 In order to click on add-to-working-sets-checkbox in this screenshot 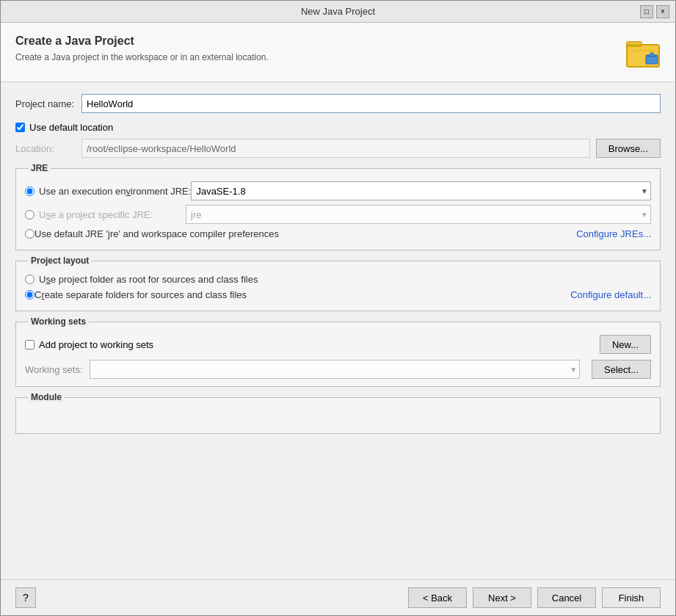, I will do `click(29, 345)`.